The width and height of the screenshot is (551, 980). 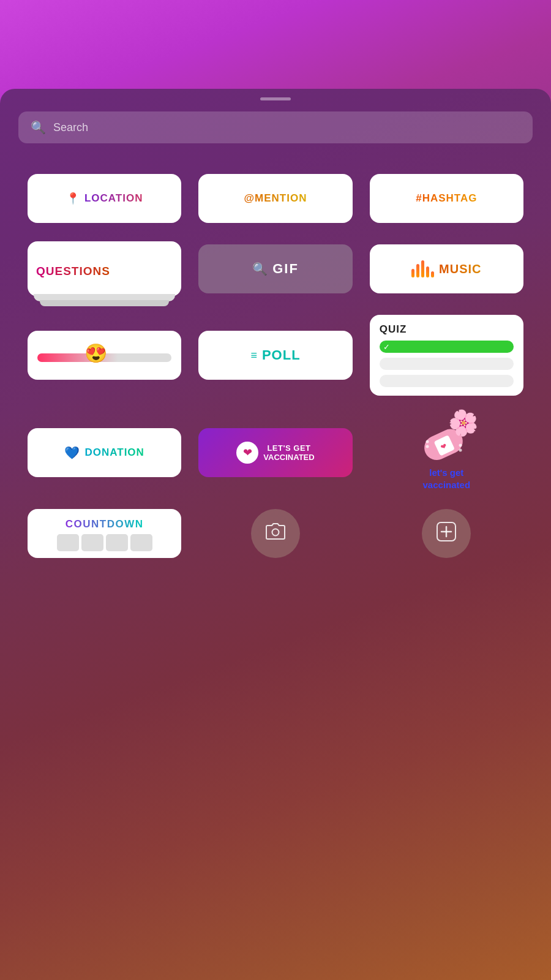 I want to click on location-sticker: 📍 LOCATION, so click(x=104, y=198).